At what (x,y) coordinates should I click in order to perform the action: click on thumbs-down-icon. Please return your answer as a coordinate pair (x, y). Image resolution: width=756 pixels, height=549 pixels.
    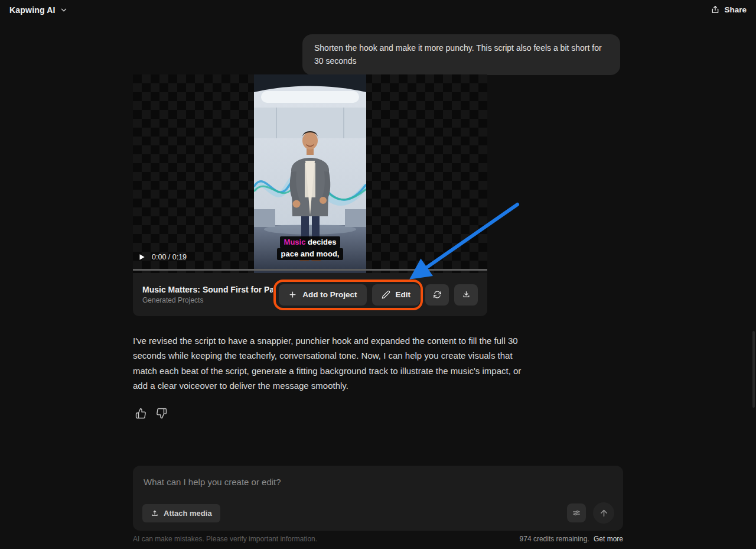
    Looking at the image, I should click on (162, 414).